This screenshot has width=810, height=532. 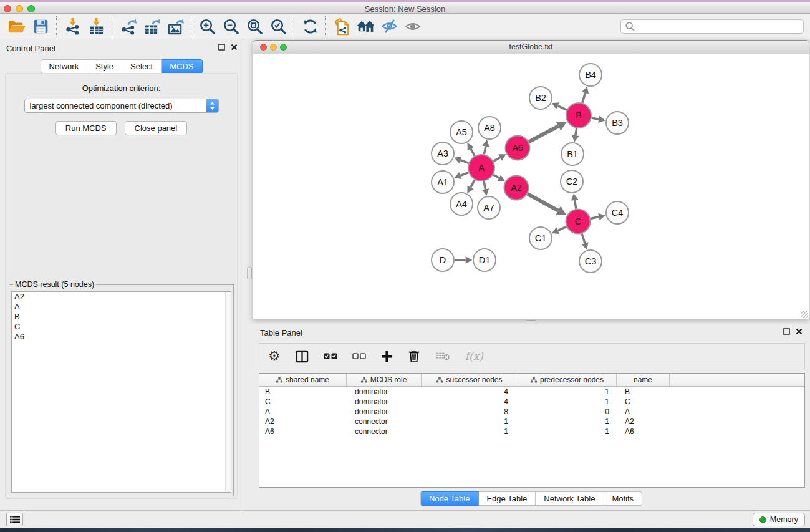 I want to click on edge-B-B4, so click(x=584, y=98).